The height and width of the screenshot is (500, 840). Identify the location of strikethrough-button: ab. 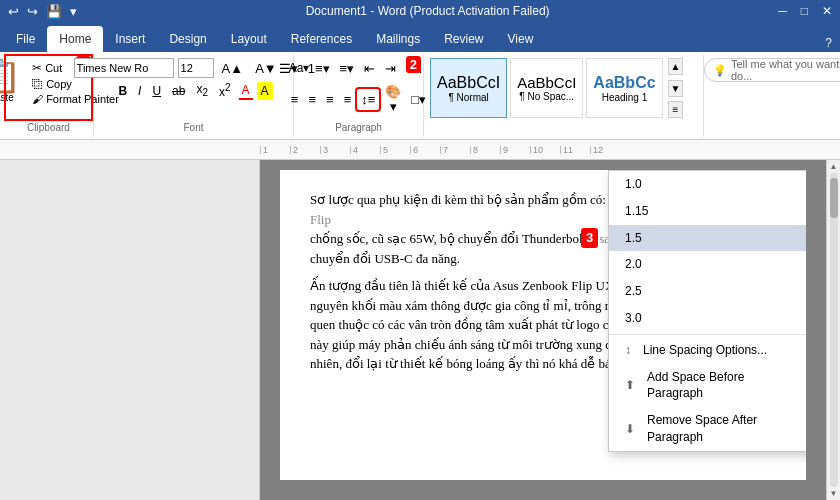
(178, 91).